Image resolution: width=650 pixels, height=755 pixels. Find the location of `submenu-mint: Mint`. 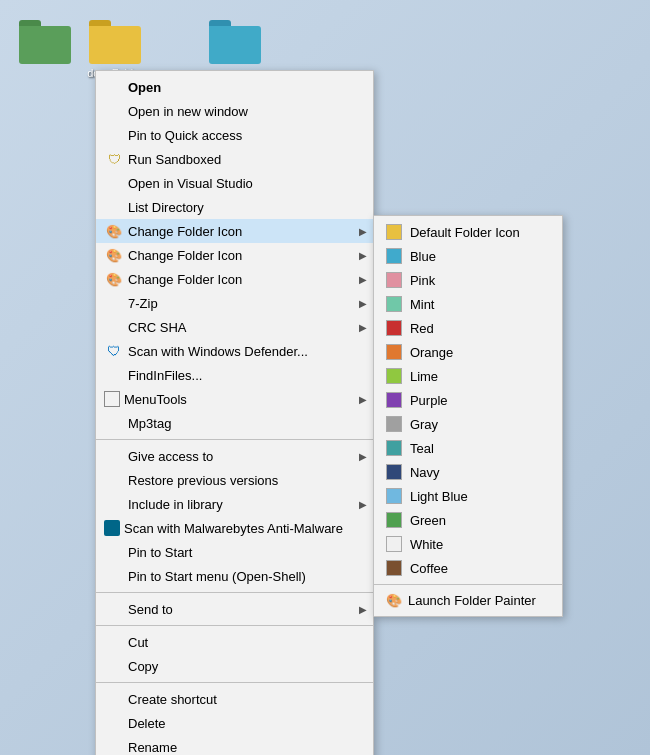

submenu-mint: Mint is located at coordinates (468, 304).